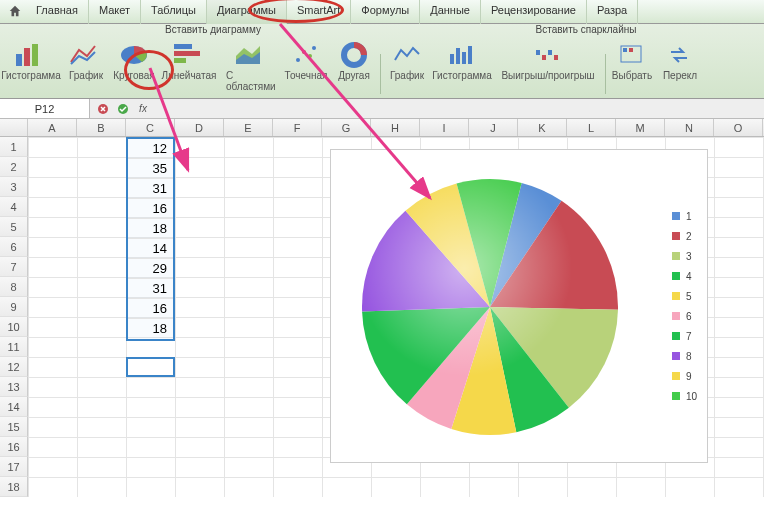 This screenshot has height=507, width=764. What do you see at coordinates (14, 227) in the screenshot?
I see `row-header: 5` at bounding box center [14, 227].